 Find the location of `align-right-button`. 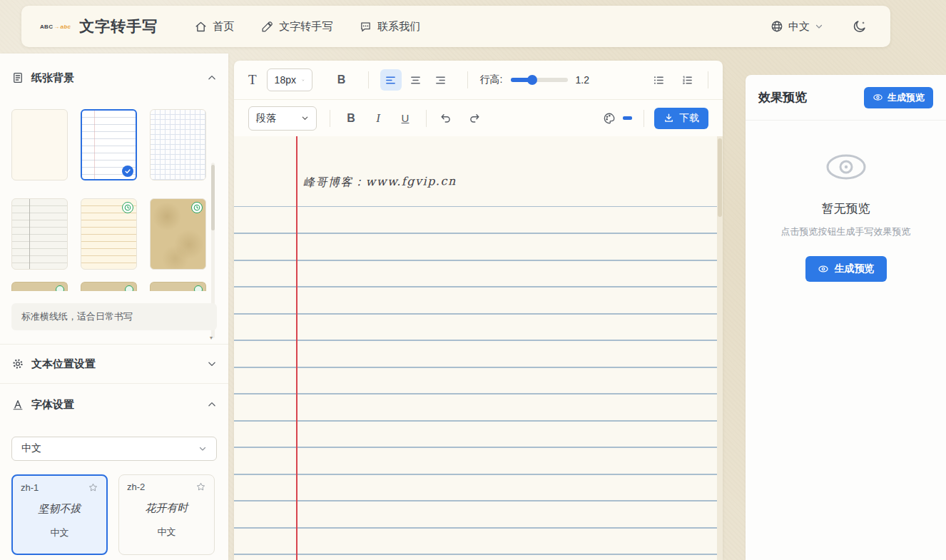

align-right-button is located at coordinates (441, 80).